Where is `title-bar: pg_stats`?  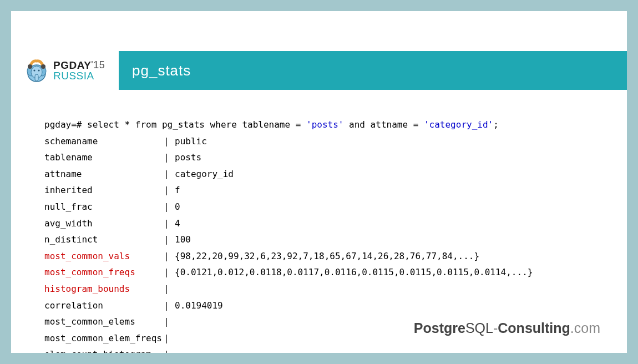 title-bar: pg_stats is located at coordinates (373, 70).